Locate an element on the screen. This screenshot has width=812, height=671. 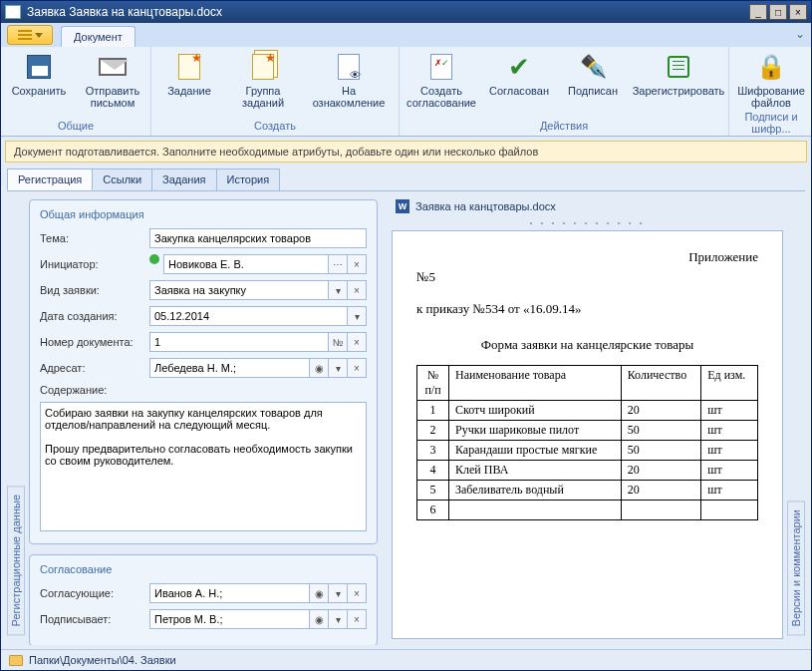
folder-icon is located at coordinates (16, 660).